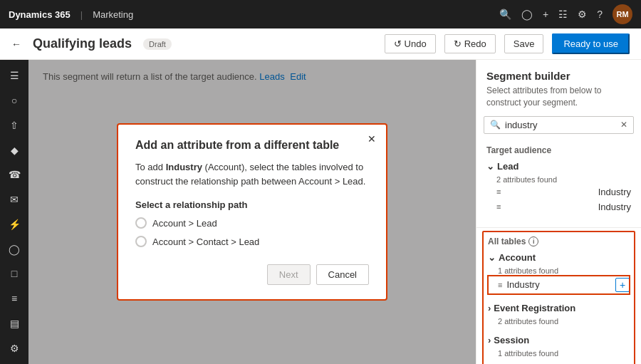 The width and height of the screenshot is (641, 364). What do you see at coordinates (558, 100) in the screenshot?
I see `panel-description: Select attributes from below to construc…` at bounding box center [558, 100].